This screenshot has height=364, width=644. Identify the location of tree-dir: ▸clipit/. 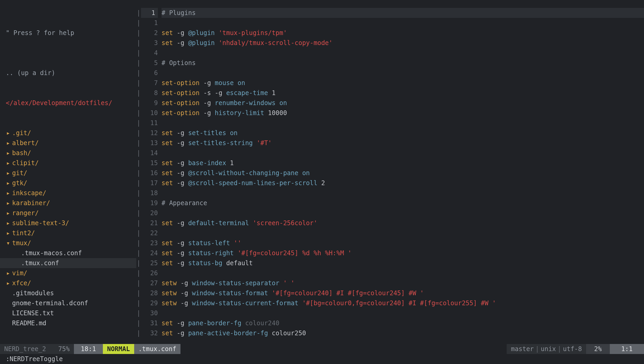
(68, 163).